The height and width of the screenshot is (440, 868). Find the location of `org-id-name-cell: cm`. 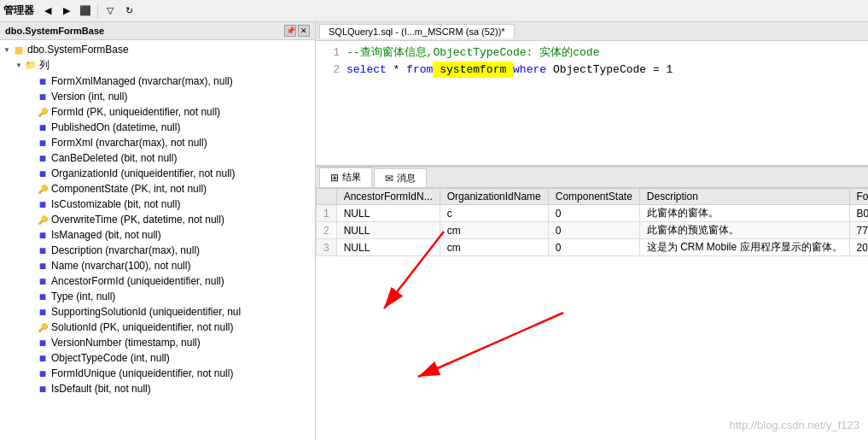

org-id-name-cell: cm is located at coordinates (493, 248).